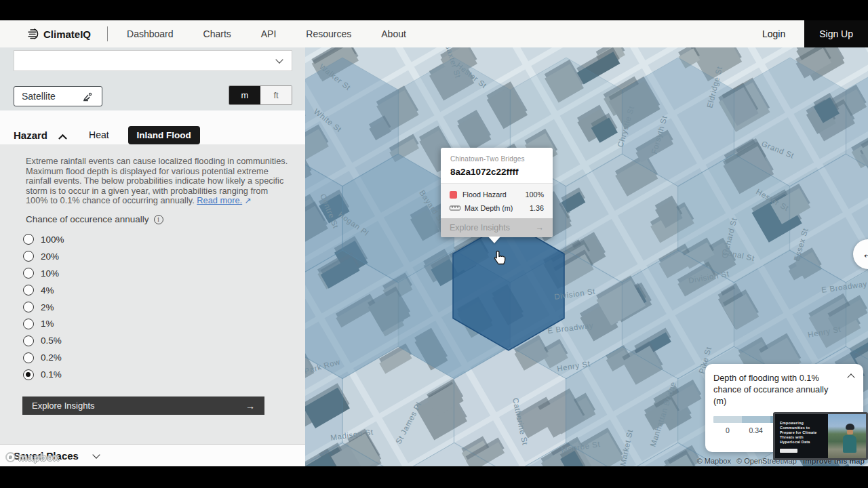 The image size is (868, 488). What do you see at coordinates (33, 457) in the screenshot?
I see `mapbox-logo: mapbox` at bounding box center [33, 457].